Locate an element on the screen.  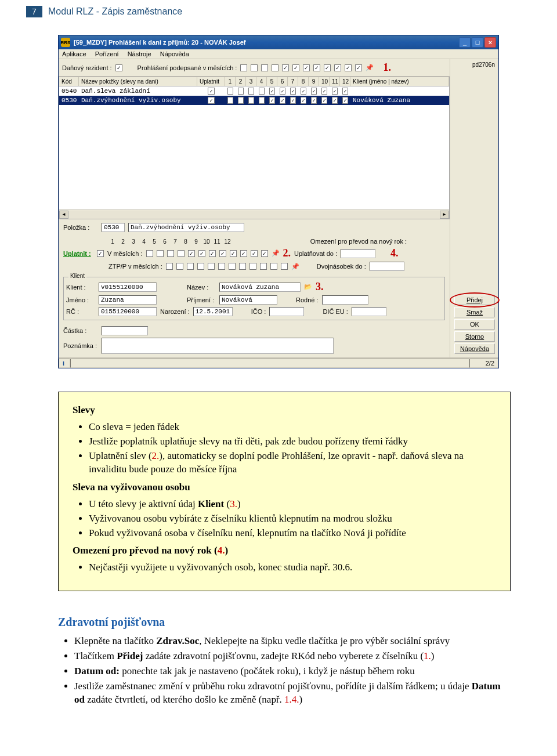
h-scrollbar: ◄ ► is located at coordinates (254, 214).